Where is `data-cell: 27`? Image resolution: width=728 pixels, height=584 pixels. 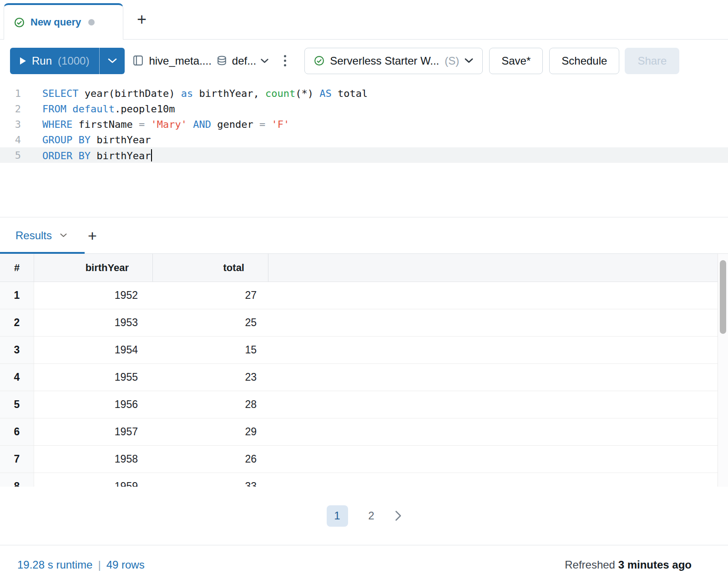
data-cell: 27 is located at coordinates (211, 296).